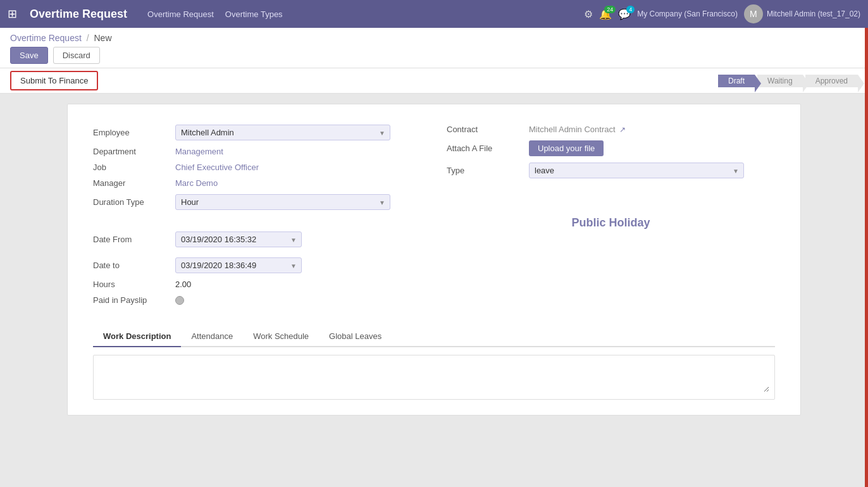  What do you see at coordinates (610, 9) in the screenshot?
I see `bell-badge: 24` at bounding box center [610, 9].